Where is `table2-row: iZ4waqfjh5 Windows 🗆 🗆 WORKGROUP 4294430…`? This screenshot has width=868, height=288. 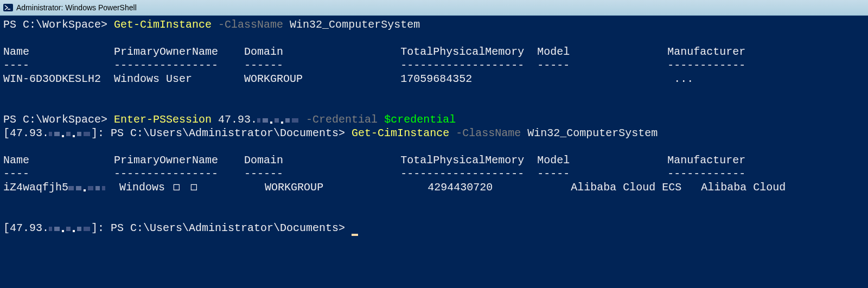 table2-row: iZ4waqfjh5 Windows 🗆 🗆 WORKGROUP 4294430… is located at coordinates (434, 188).